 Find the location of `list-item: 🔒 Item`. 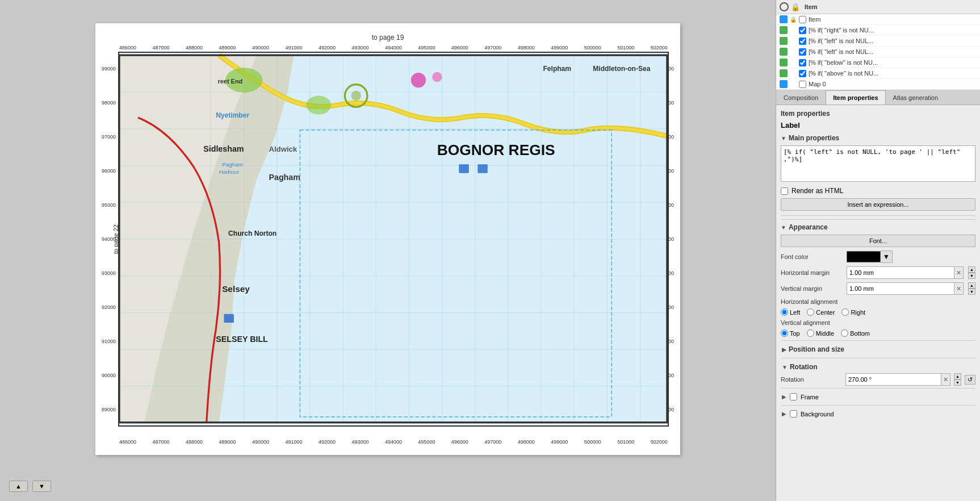

list-item: 🔒 Item is located at coordinates (878, 19).